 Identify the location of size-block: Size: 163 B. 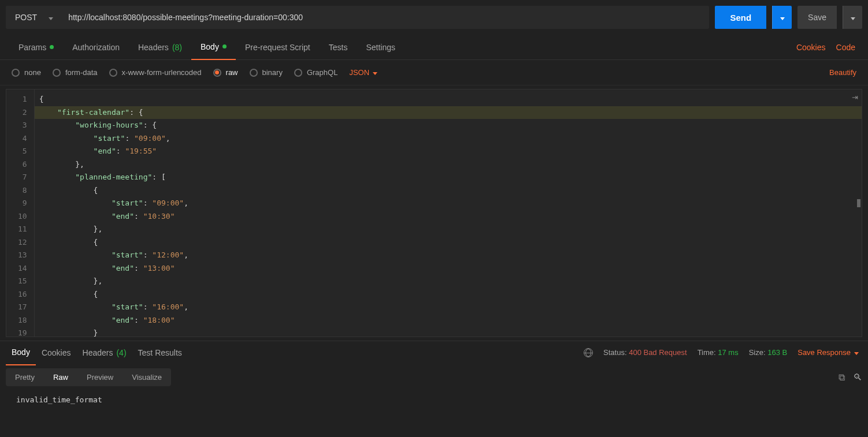
(769, 352).